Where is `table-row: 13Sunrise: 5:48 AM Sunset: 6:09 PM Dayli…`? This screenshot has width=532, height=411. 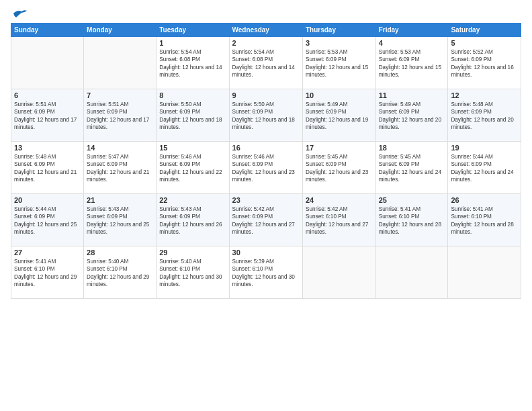 table-row: 13Sunrise: 5:48 AM Sunset: 6:09 PM Dayli… is located at coordinates (48, 168).